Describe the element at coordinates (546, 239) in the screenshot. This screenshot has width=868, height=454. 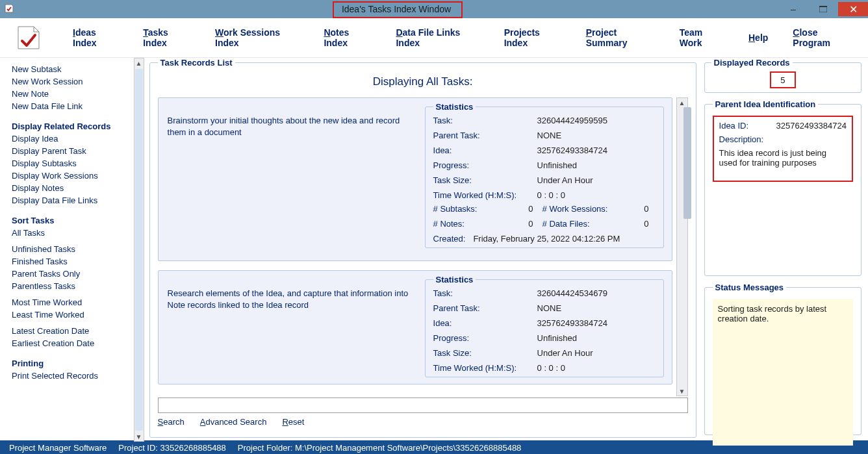
I see `value-created: Friday, February 25, 2022 04:12:26 PM` at that location.